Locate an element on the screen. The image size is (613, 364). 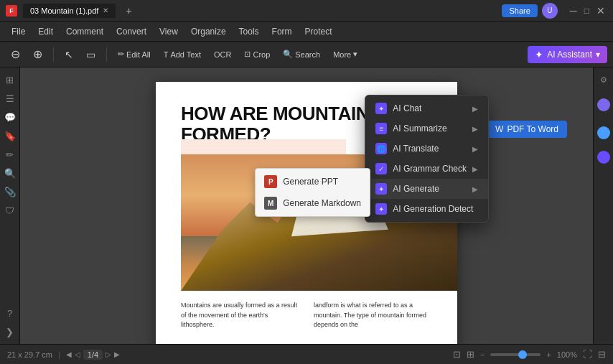
title-bar: F 03 Mountain (1).pdf ✕ + Share U ─ □ ✕ is located at coordinates (306, 11).